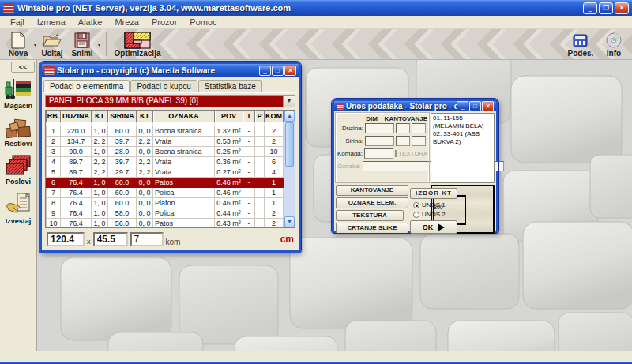 The image size is (632, 364). Describe the element at coordinates (164, 86) in the screenshot. I see `tab-podaci-o-kupcu: Podaci o kupcu` at that location.